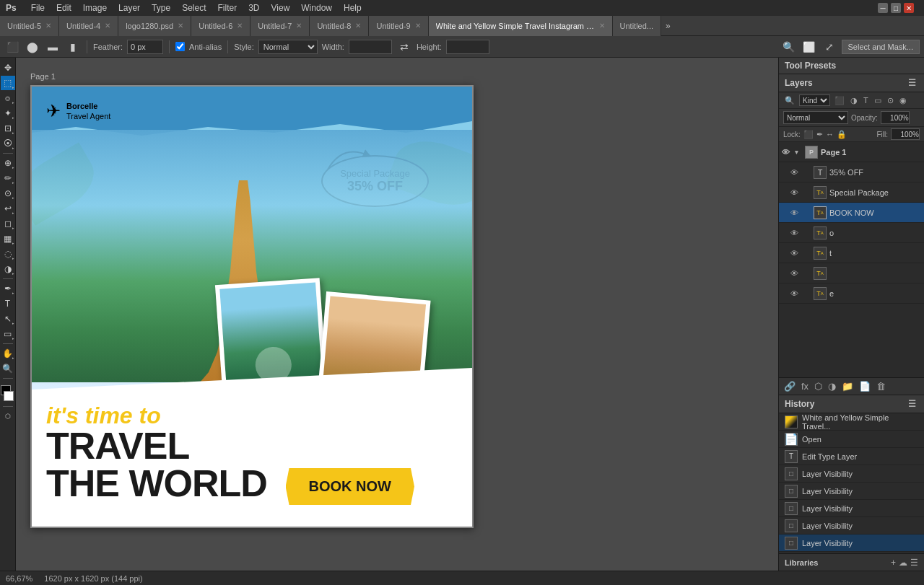 The width and height of the screenshot is (924, 585). Describe the element at coordinates (852, 152) in the screenshot. I see `layer-page1: 👁 ▾ P Page 1` at that location.